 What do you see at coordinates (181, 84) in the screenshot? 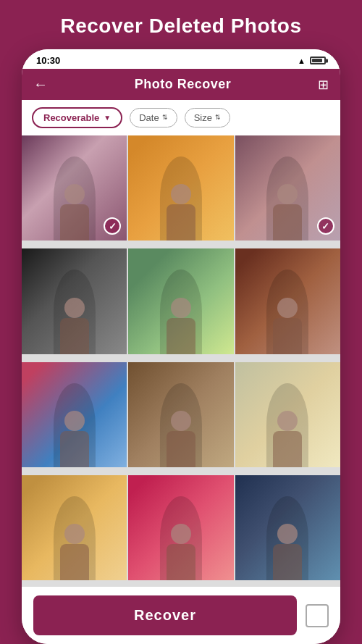
I see `app-header: ← Photo Recover ⊞` at bounding box center [181, 84].